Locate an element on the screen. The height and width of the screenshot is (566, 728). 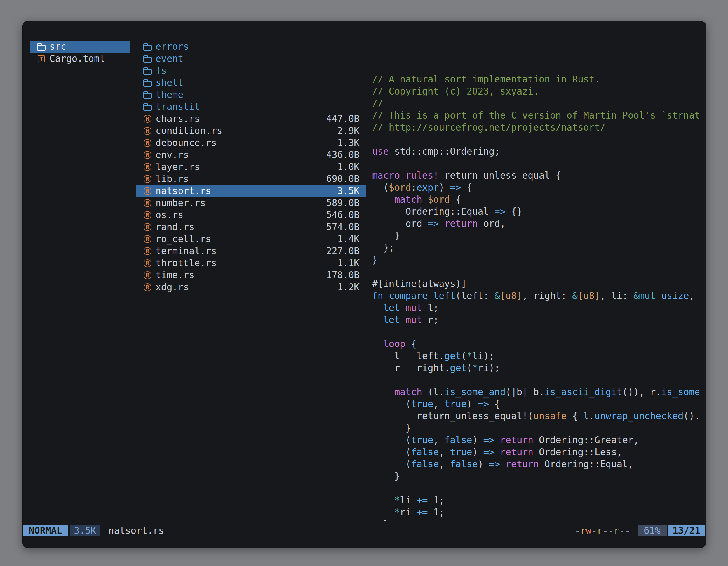
code-text: loop { is located at coordinates (394, 344).